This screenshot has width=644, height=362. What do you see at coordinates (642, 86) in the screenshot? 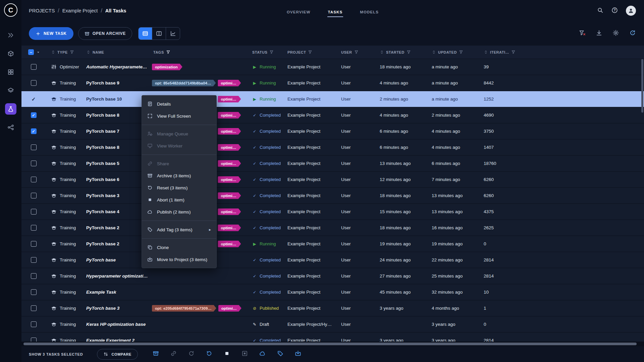
I see `vertical-scrollbar-thumb` at bounding box center [642, 86].